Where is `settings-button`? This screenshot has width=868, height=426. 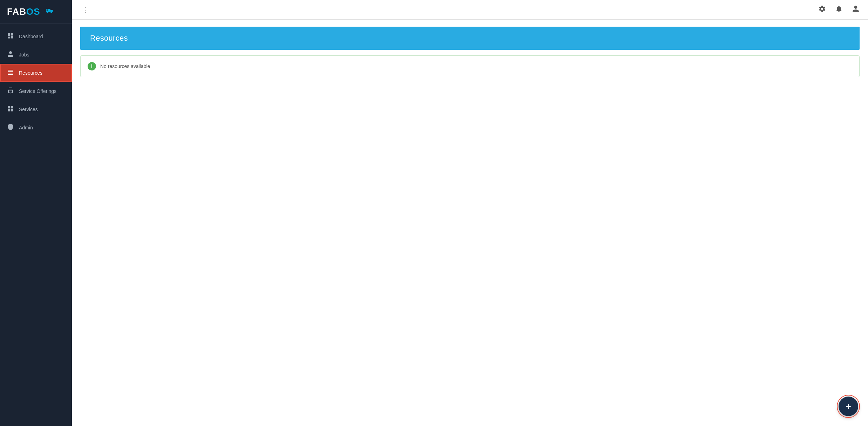 settings-button is located at coordinates (822, 10).